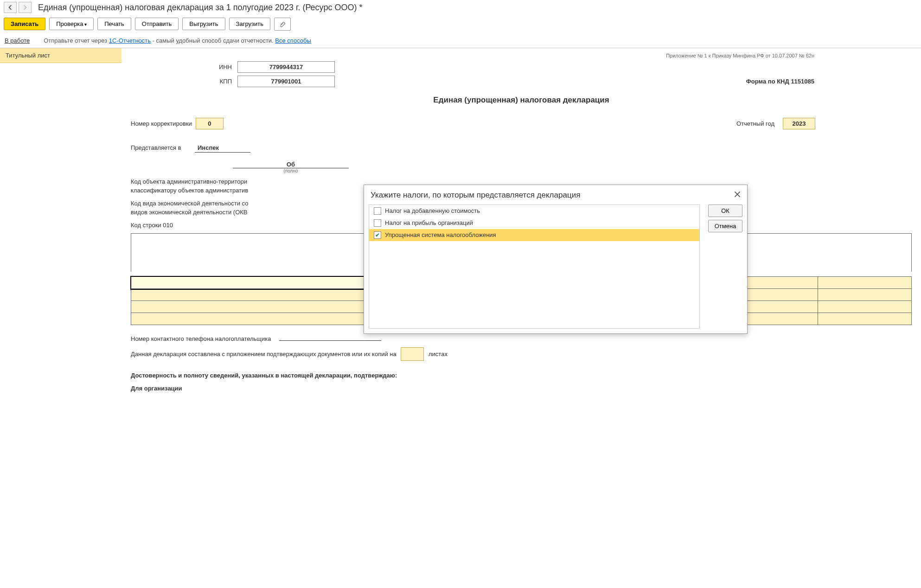 This screenshot has height=588, width=921. Describe the element at coordinates (829, 82) in the screenshot. I see `knd-label: Форма по КНД 1151085` at that location.